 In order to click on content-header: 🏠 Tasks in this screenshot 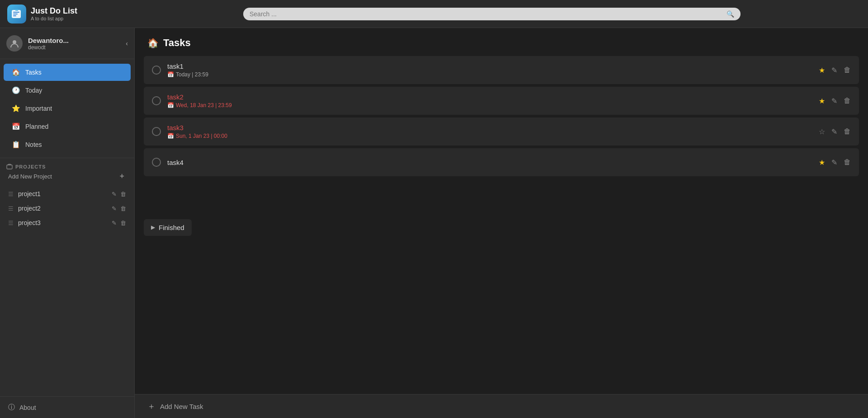, I will do `click(501, 42)`.